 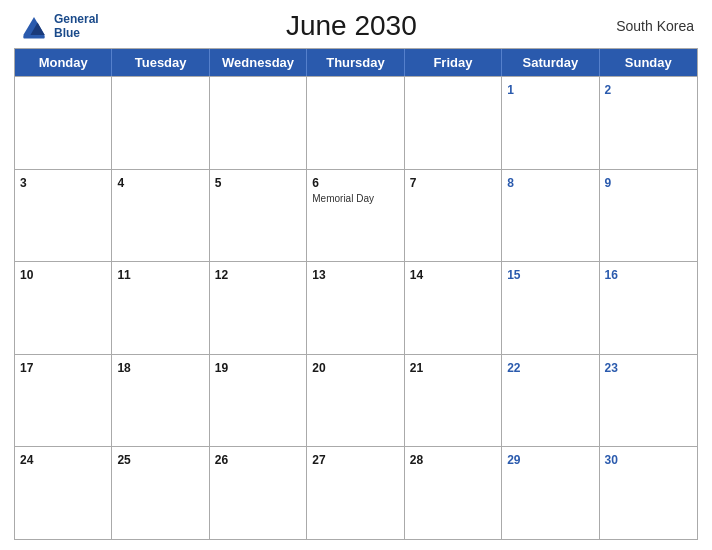 What do you see at coordinates (352, 26) in the screenshot?
I see `calendar-title: June 2030` at bounding box center [352, 26].